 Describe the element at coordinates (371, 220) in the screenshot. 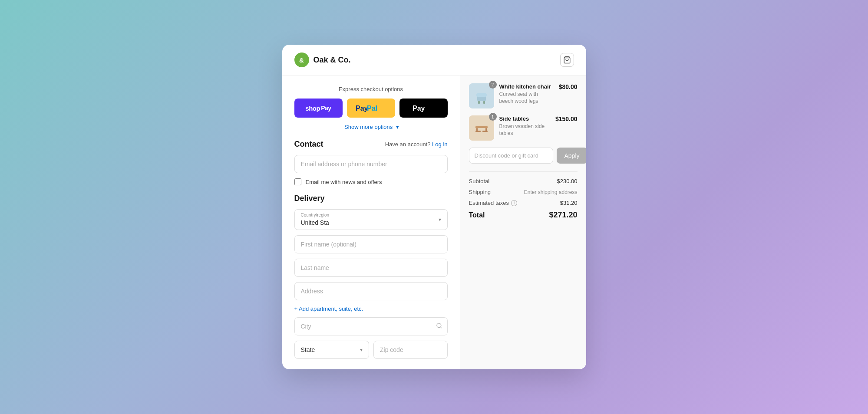

I see `country-select: United Sta` at that location.